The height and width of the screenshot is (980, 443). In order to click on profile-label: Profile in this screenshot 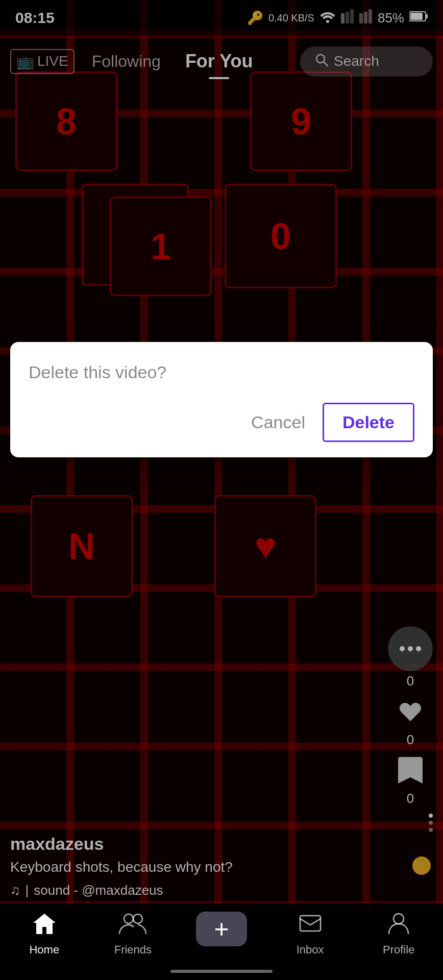, I will do `click(399, 950)`.